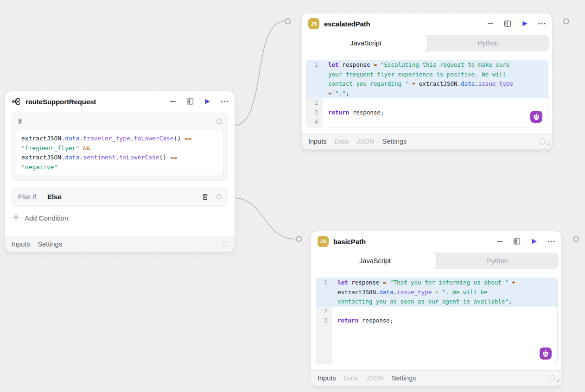 The height and width of the screenshot is (392, 585). What do you see at coordinates (219, 196) in the screenshot?
I see `else-output-port` at bounding box center [219, 196].